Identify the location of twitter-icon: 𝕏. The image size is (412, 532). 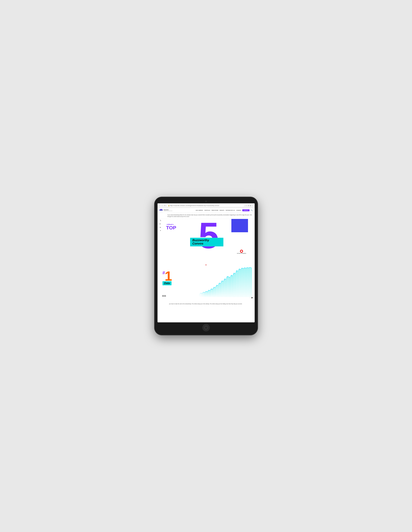
(161, 221).